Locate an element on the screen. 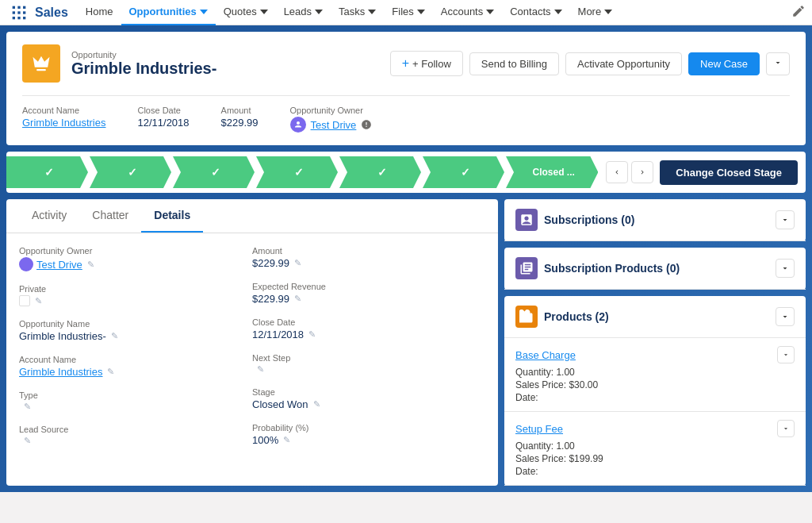  field-opp-name-label: Opportunity Name is located at coordinates (128, 324).